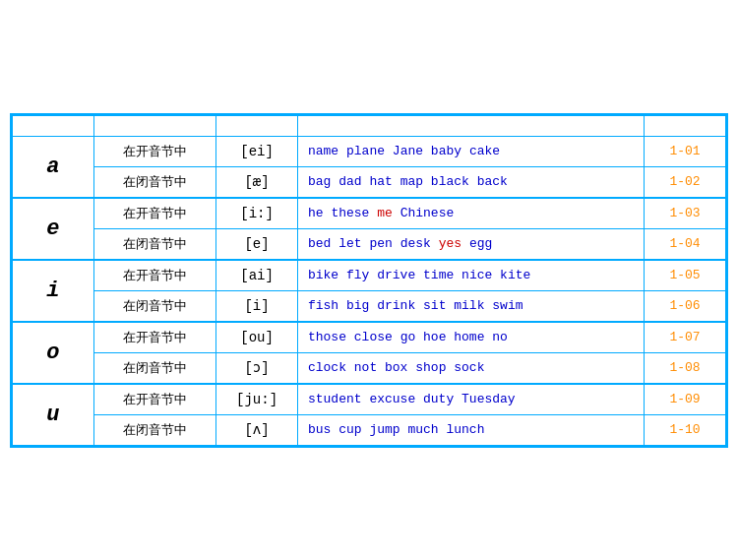 This screenshot has width=738, height=560. What do you see at coordinates (258, 182) in the screenshot?
I see `phonetic-cell: [æ]` at bounding box center [258, 182].